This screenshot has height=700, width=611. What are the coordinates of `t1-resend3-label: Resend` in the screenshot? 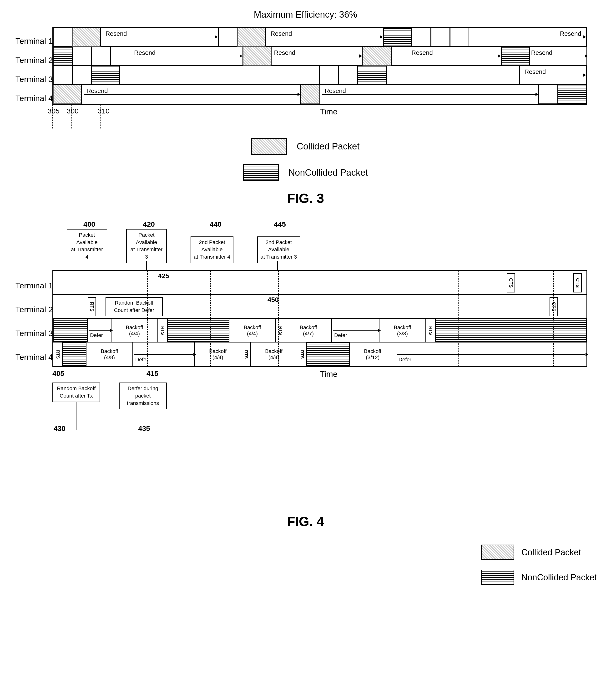 It's located at (571, 34).